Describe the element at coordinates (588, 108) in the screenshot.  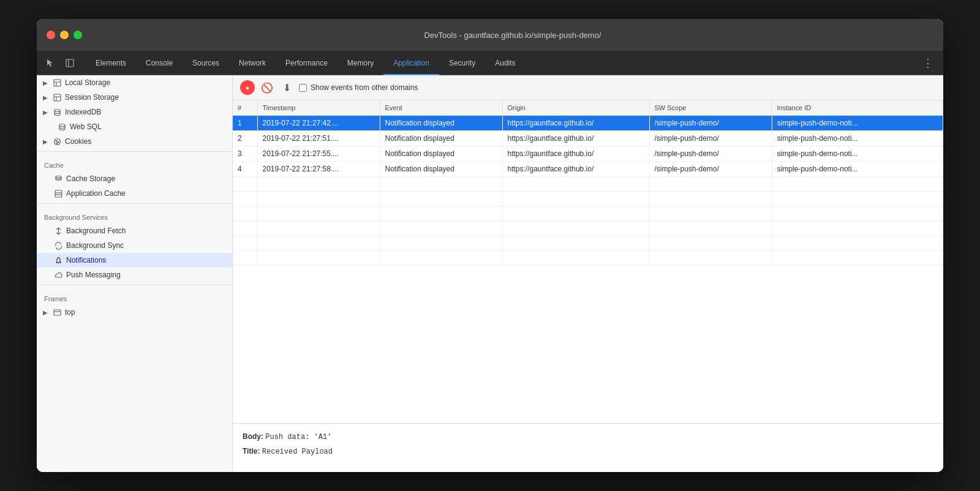
I see `table-header-row: # Timestamp Event Origin SW Scope Instan…` at that location.